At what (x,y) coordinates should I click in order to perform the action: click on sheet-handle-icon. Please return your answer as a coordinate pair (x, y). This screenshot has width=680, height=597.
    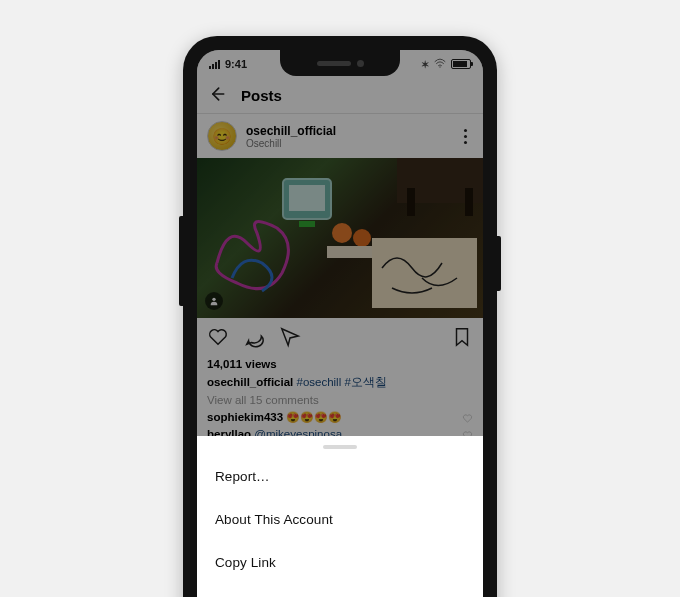
    Looking at the image, I should click on (340, 447).